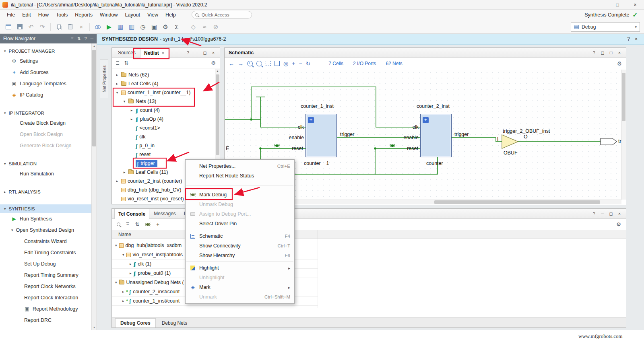  Describe the element at coordinates (163, 101) in the screenshot. I see `tree-item-nets-13: ▾Nets (13)` at that location.